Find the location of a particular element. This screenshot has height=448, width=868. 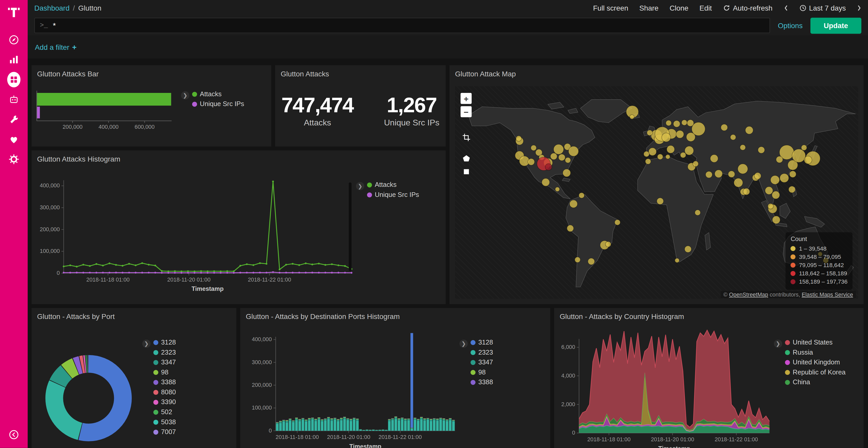

sidebar-item-app is located at coordinates (14, 100).